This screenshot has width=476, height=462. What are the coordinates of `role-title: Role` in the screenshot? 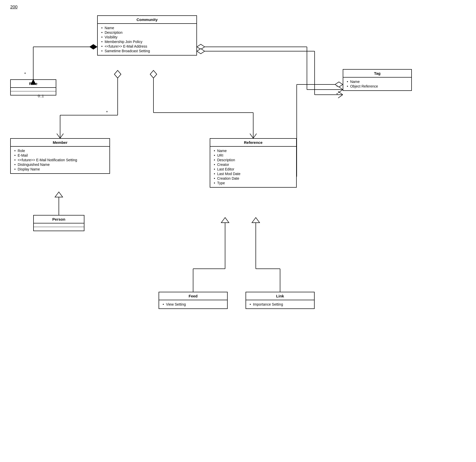 It's located at (33, 84).